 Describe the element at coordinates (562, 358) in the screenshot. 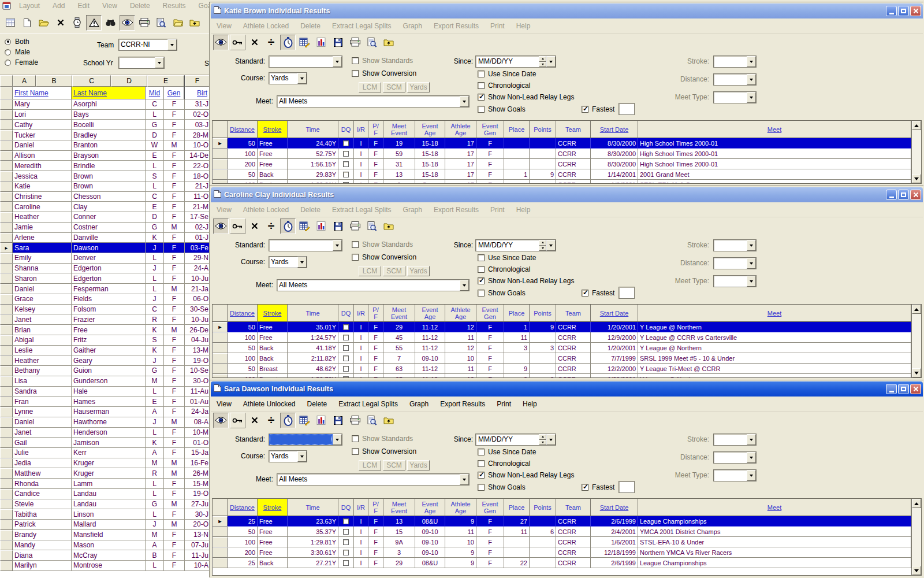

I see `result-row: 100Back2:11.82YIF709-1010FCCRR7/7/1999SR…` at that location.